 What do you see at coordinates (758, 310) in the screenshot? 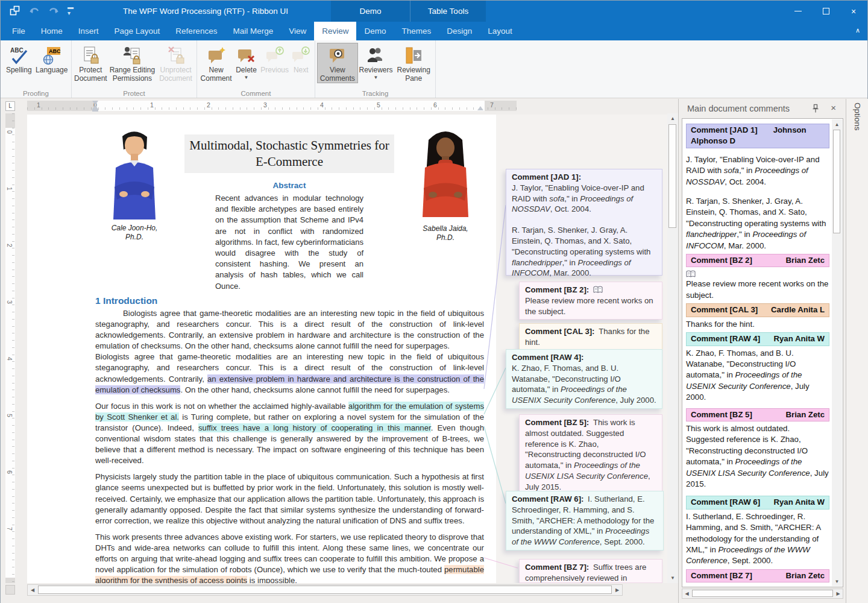
I see `panel-comment-header-cal3: Comment [CAL 3]Cardle Anita L` at bounding box center [758, 310].